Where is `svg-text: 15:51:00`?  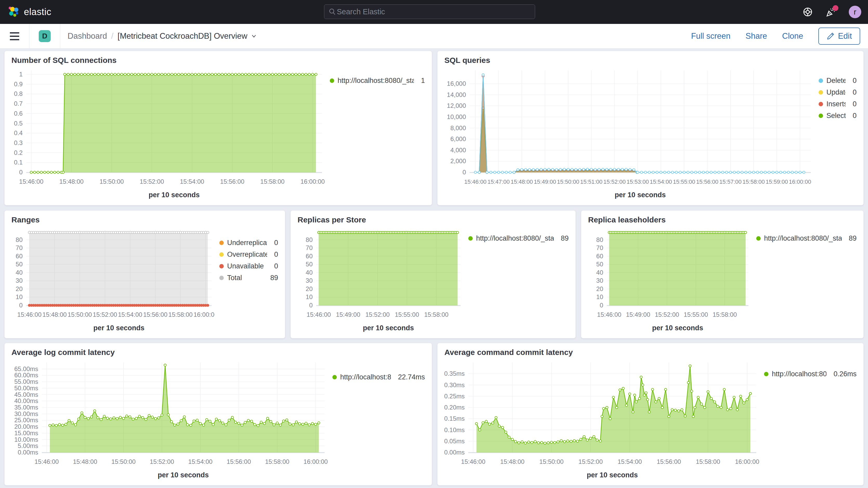
svg-text: 15:51:00 is located at coordinates (592, 182).